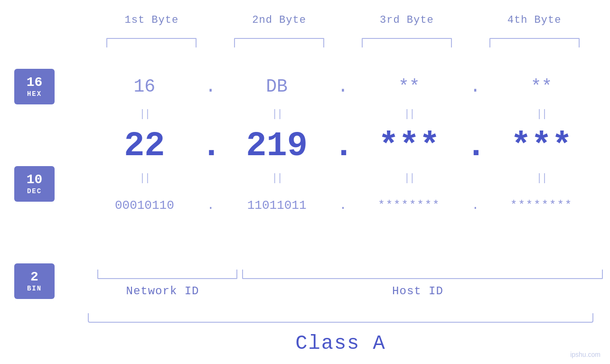 Image resolution: width=610 pixels, height=364 pixels. Describe the element at coordinates (167, 274) in the screenshot. I see `network-bottom-bracket` at that location.